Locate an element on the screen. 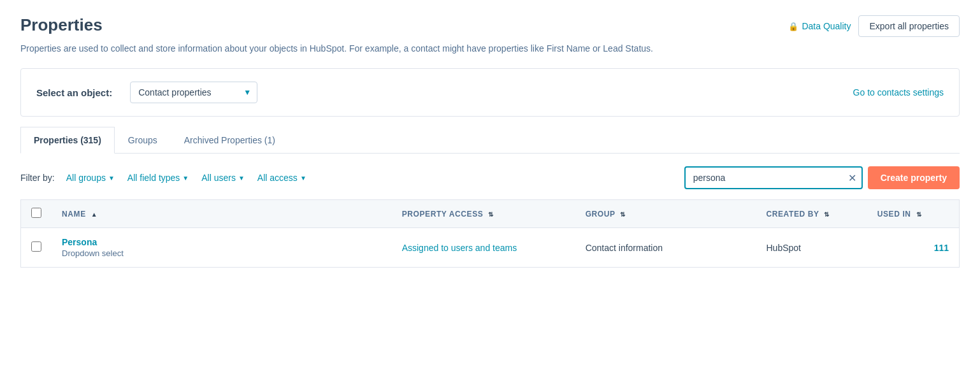 This screenshot has width=980, height=374. all-field-types-filter: All field types ▼ is located at coordinates (158, 178).